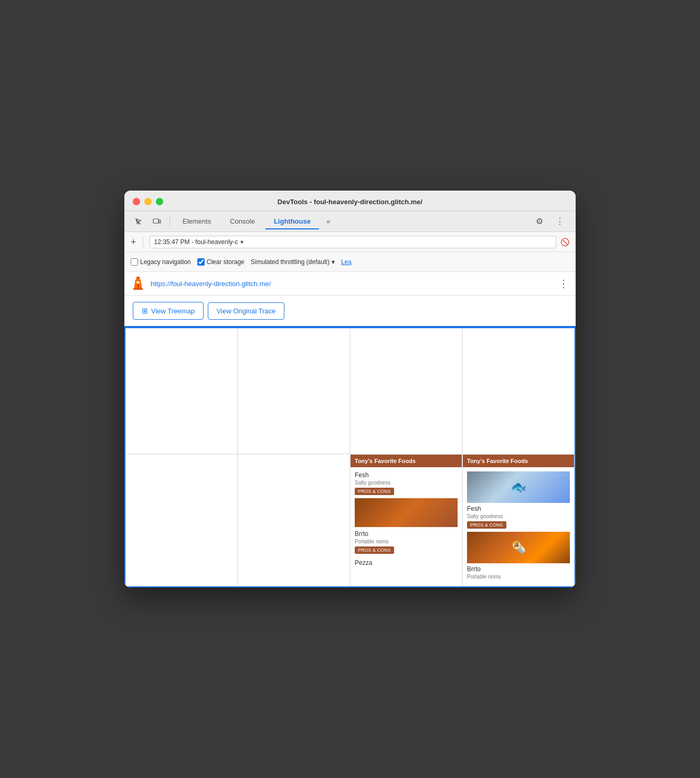 This screenshot has width=700, height=778. What do you see at coordinates (350, 311) in the screenshot?
I see `action-bar: ⊞ View Treemap View Original Trace` at bounding box center [350, 311].